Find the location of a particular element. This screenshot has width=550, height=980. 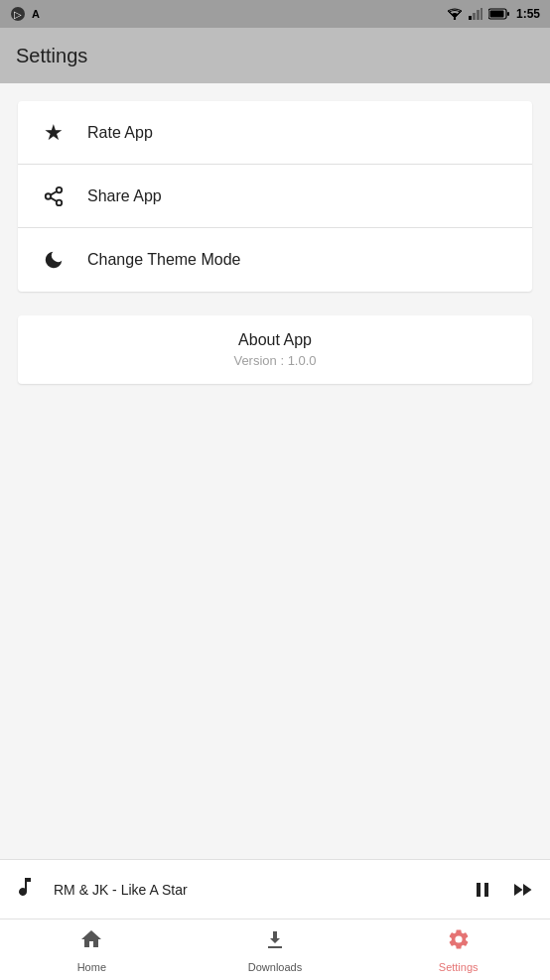

star-icon: ★ is located at coordinates (54, 133).